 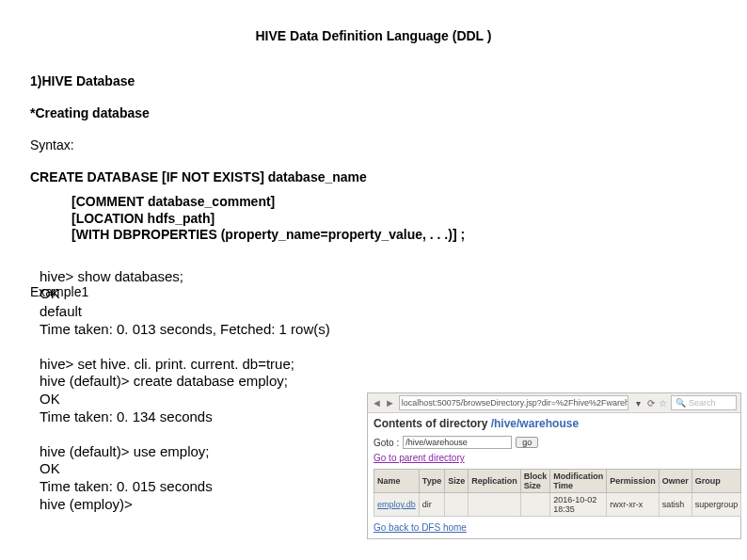 What do you see at coordinates (394, 219) in the screenshot?
I see `syntax-option-location: [LOCATION hdfs_path]` at bounding box center [394, 219].